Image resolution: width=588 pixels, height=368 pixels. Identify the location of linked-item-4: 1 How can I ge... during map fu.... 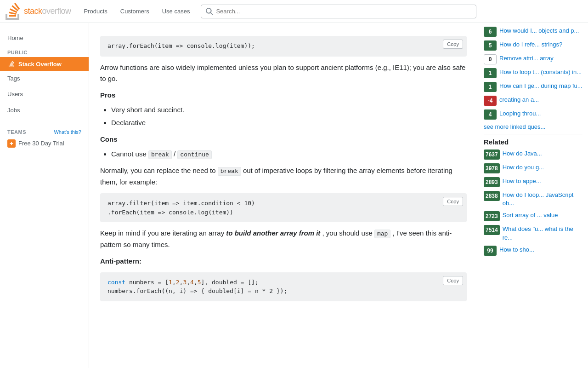
(533, 87).